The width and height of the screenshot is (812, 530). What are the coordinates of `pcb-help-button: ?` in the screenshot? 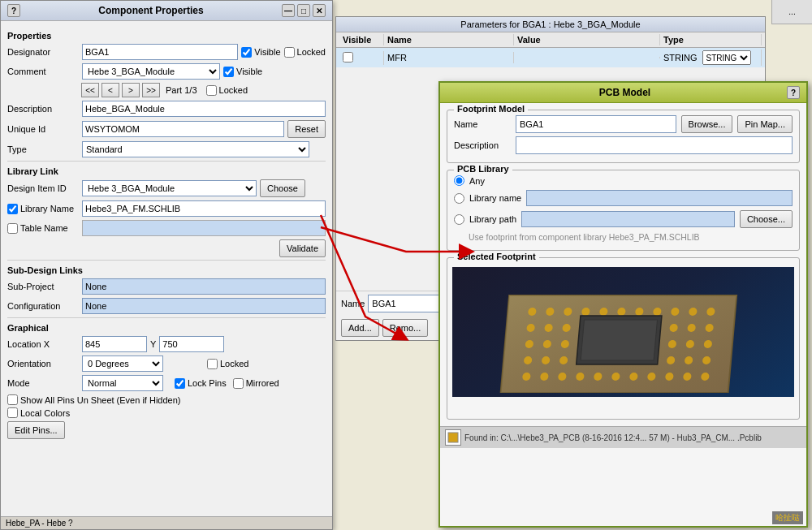 It's located at (793, 93).